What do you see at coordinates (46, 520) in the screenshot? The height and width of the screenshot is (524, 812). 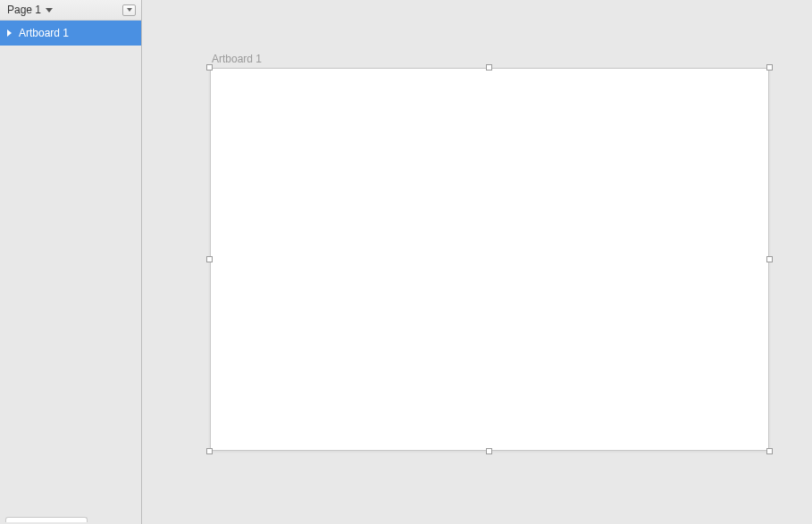 I see `layer-search-input` at bounding box center [46, 520].